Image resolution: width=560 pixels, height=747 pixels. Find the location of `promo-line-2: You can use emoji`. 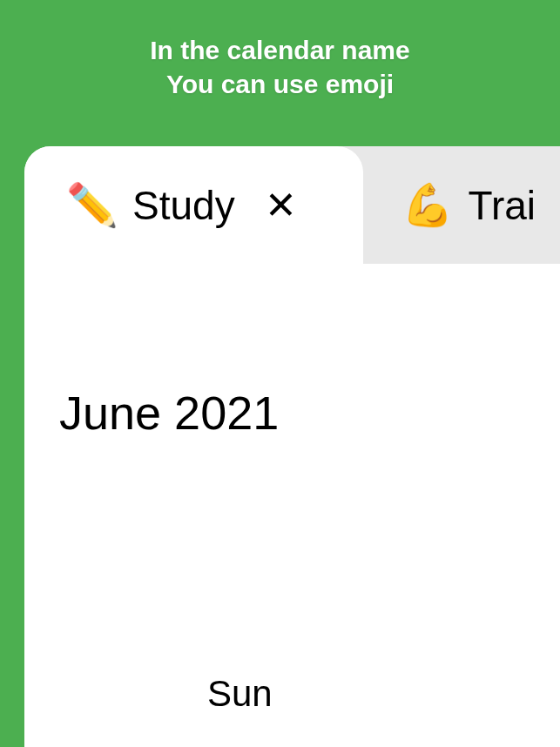

promo-line-2: You can use emoji is located at coordinates (280, 84).